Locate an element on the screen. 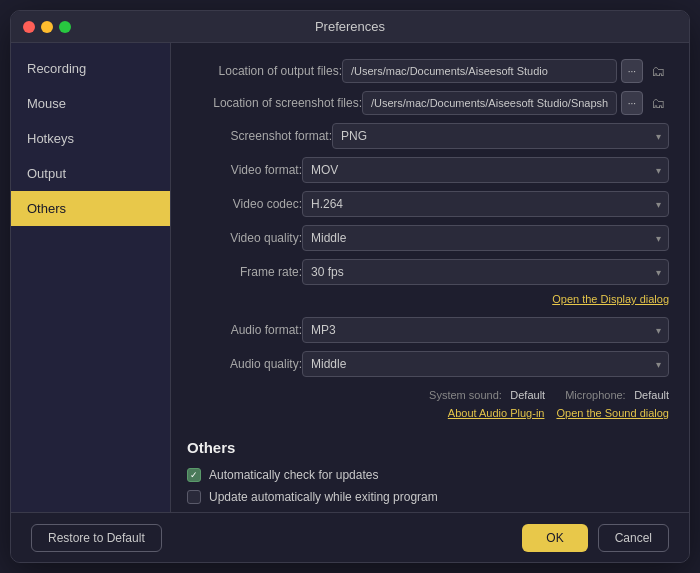 The height and width of the screenshot is (573, 700). screenshot-files-input-group: ··· 🗂 is located at coordinates (516, 103).